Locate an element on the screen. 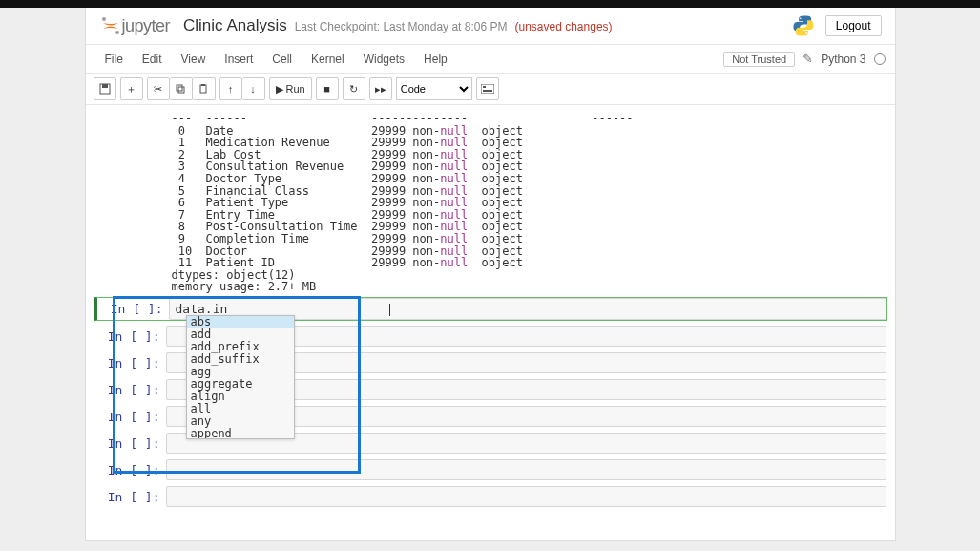 The image size is (980, 551). checkpoint-text: Last Checkpoint: Last Monday at 8:06 PM is located at coordinates (401, 27).